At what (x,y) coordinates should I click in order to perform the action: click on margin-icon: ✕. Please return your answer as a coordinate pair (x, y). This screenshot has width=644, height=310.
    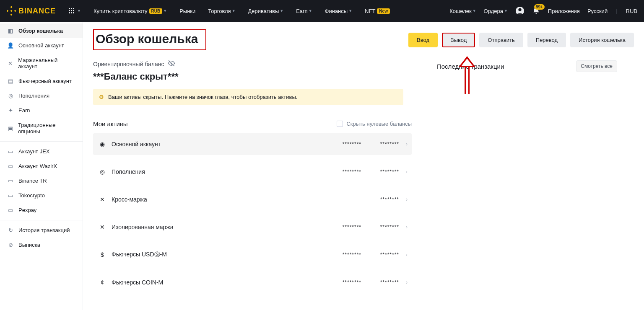
    Looking at the image, I should click on (10, 64).